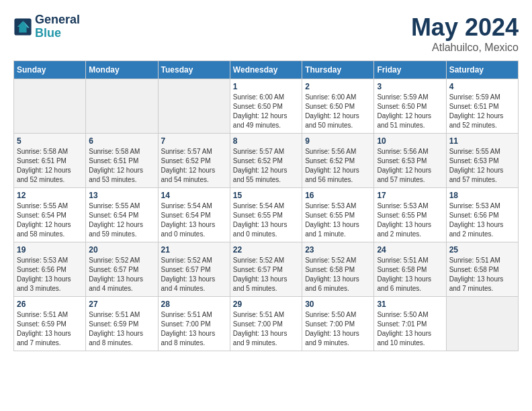 Image resolution: width=532 pixels, height=411 pixels. I want to click on calendar-cell: 2Sunrise: 6:00 AM Sunset: 6:50 PM Daylig…, so click(339, 106).